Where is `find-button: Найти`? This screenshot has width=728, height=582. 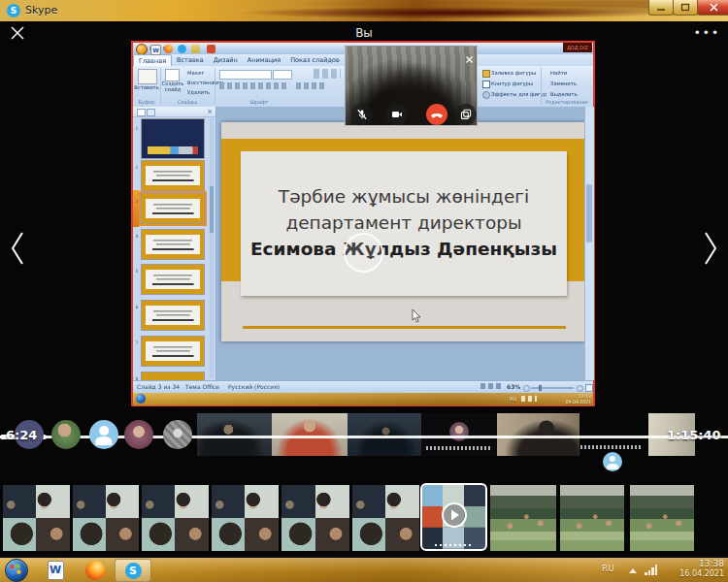 find-button: Найти is located at coordinates (559, 73).